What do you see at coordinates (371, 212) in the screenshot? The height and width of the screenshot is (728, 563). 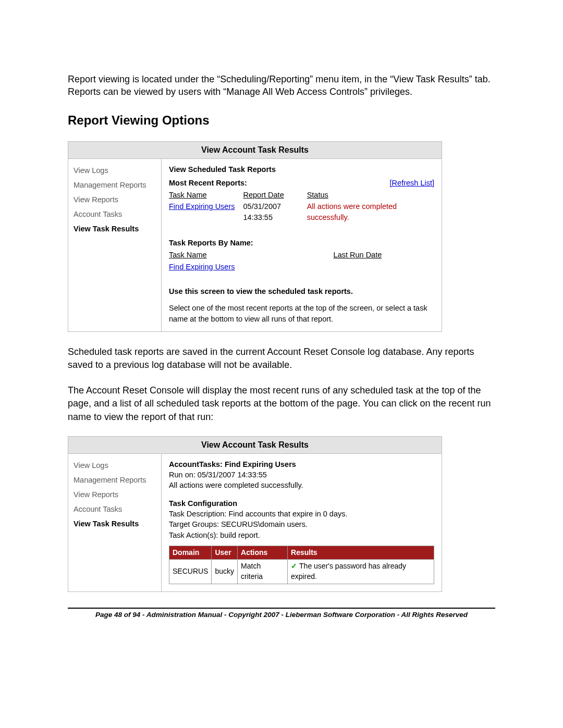 I see `recent-report-status: All actions were completed successfully.` at bounding box center [371, 212].